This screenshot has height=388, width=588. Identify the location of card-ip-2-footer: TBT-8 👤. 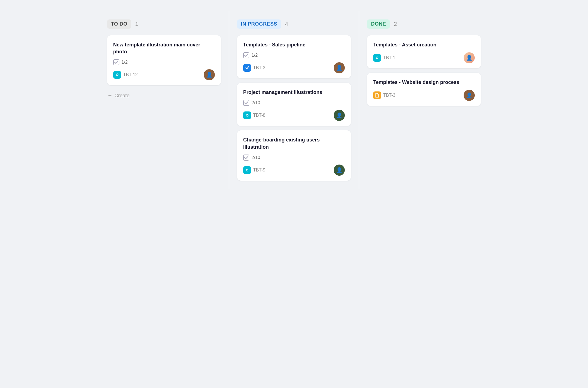
(294, 115).